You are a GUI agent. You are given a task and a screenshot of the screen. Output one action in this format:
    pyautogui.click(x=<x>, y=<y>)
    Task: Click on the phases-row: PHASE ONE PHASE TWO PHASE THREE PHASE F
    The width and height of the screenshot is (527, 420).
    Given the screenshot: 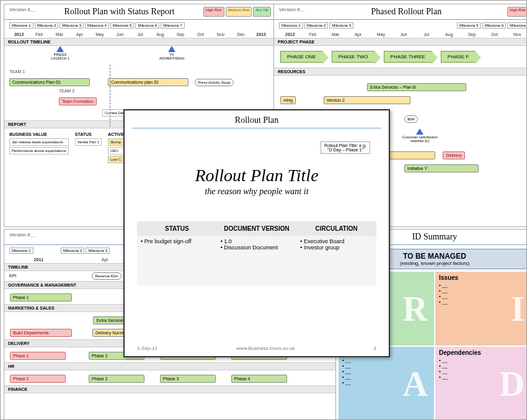 What is the action you would take?
    pyautogui.click(x=401, y=57)
    